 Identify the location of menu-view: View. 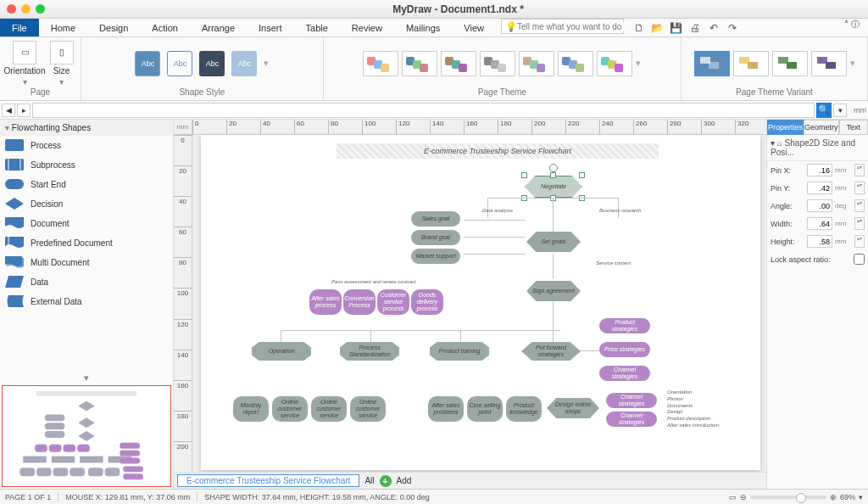
(474, 27).